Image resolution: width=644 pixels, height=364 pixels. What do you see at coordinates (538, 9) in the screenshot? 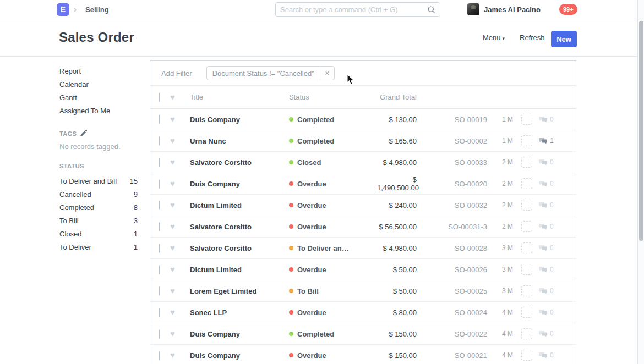
I see `user-menu-caret-icon: ▾` at bounding box center [538, 9].